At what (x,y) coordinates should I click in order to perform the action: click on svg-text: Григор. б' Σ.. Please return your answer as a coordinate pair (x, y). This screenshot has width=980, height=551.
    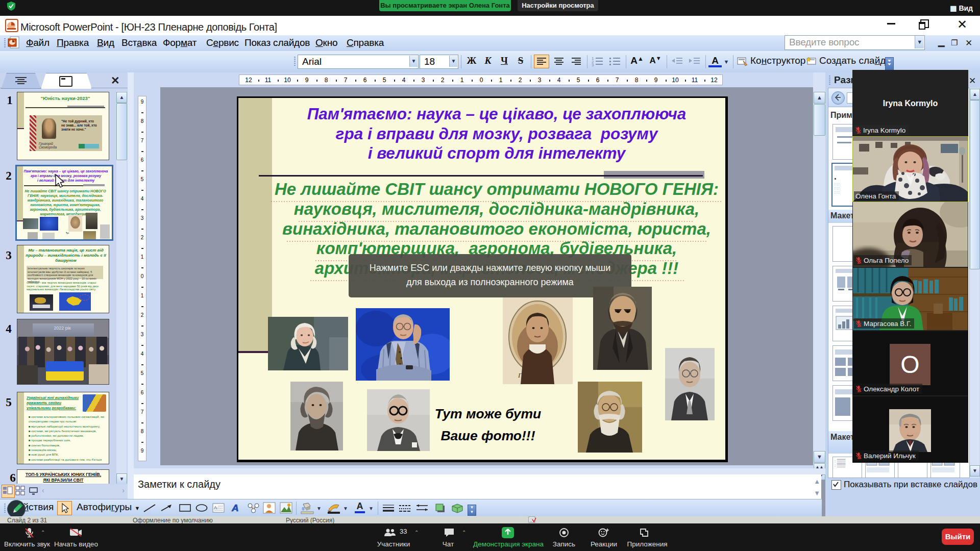
    Looking at the image, I should click on (535, 375).